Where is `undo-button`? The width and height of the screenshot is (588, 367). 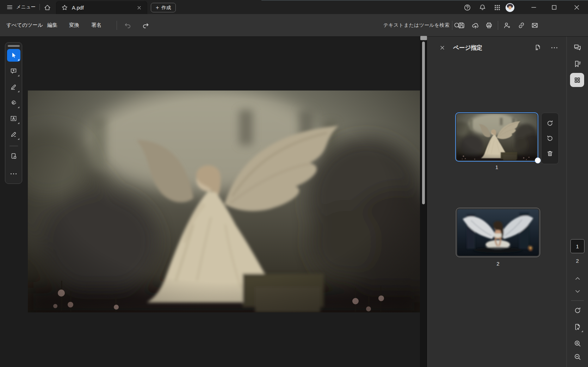 undo-button is located at coordinates (128, 25).